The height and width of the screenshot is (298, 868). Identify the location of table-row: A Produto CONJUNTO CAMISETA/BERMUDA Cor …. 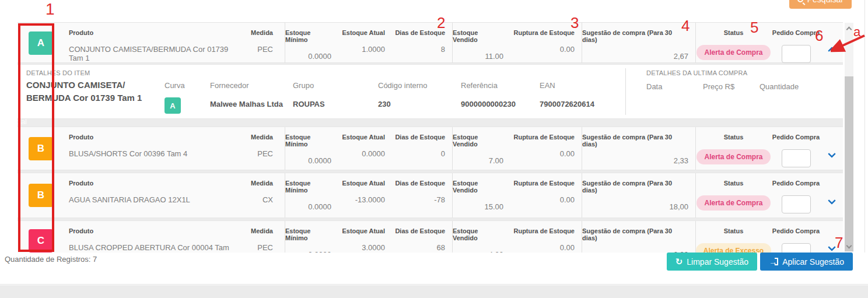
(430, 43).